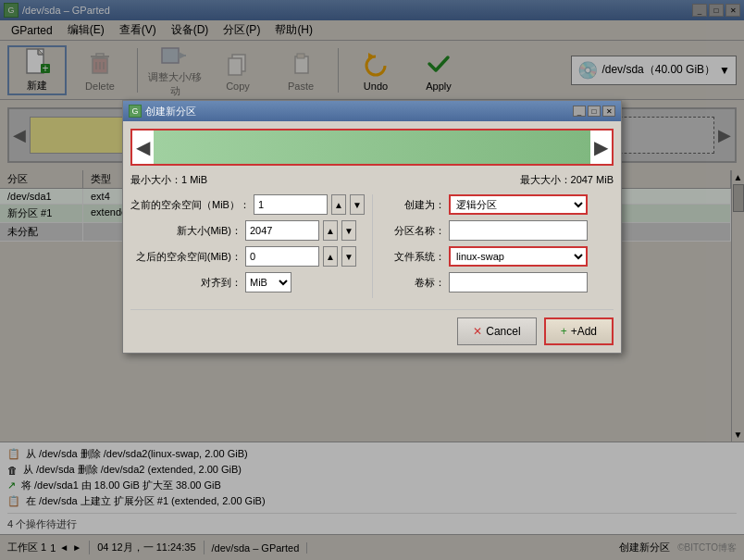 Image resolution: width=744 pixels, height=560 pixels. I want to click on new-size-down: ▼, so click(349, 230).